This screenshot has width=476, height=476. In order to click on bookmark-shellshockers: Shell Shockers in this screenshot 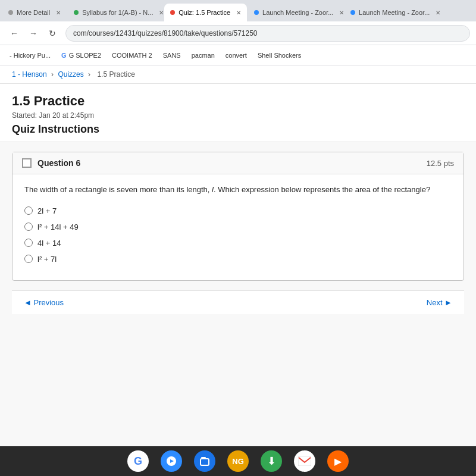, I will do `click(280, 55)`.